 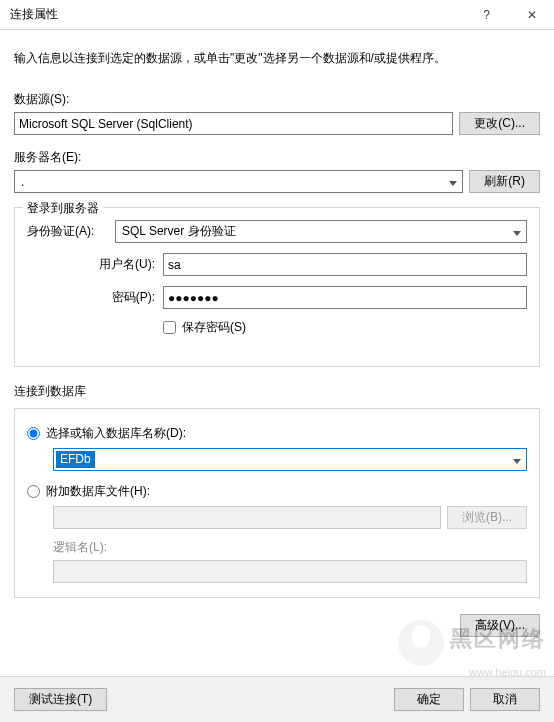 I want to click on datasource-field, so click(x=234, y=124).